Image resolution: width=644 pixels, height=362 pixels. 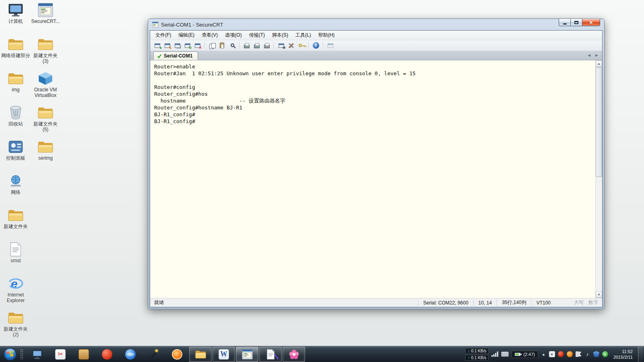 What do you see at coordinates (130, 354) in the screenshot?
I see `taskbar-browser` at bounding box center [130, 354].